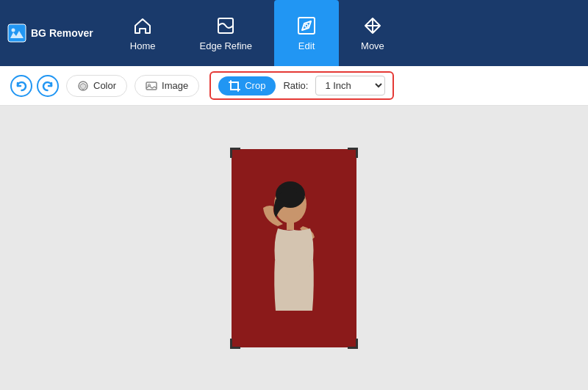 Image resolution: width=588 pixels, height=390 pixels. Describe the element at coordinates (301, 85) in the screenshot. I see `crop-section: Crop Ratio: 1 Inch 2 Inch Custom` at that location.